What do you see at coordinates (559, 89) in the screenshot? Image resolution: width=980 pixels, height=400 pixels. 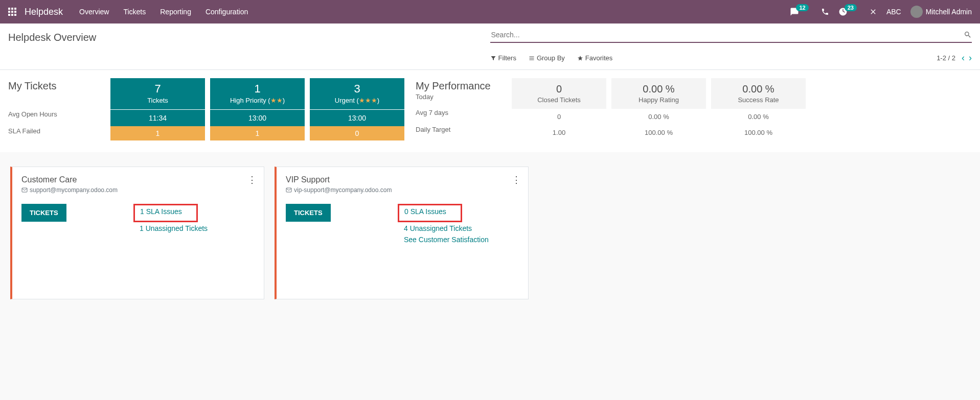 I see `perf-num: 0` at bounding box center [559, 89].